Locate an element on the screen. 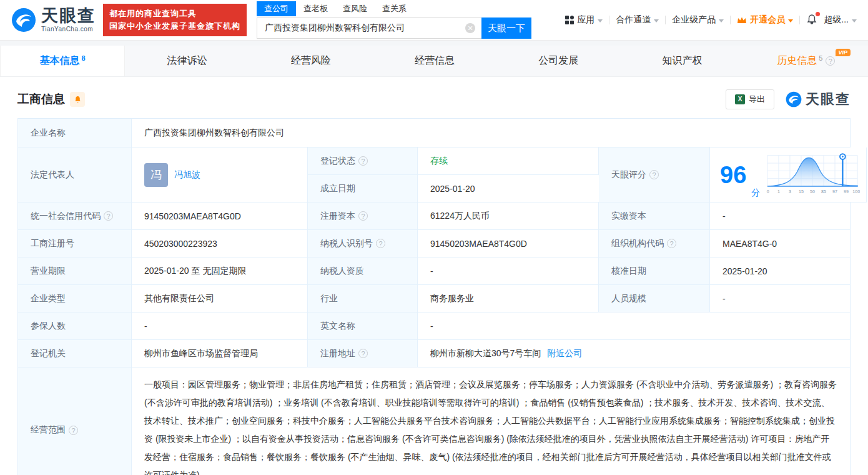  taxpayer-quality-value: - is located at coordinates (508, 271).